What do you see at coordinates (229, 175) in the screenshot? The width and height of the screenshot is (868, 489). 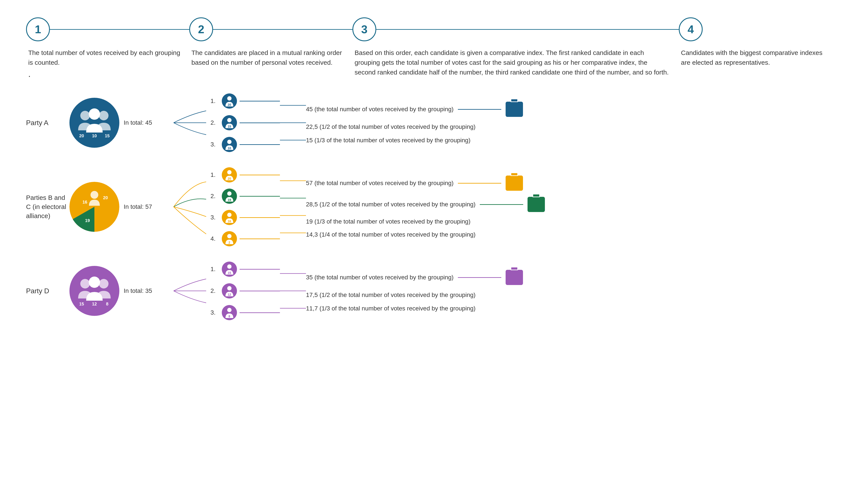 I see `person-icon-bc1: 20` at bounding box center [229, 175].